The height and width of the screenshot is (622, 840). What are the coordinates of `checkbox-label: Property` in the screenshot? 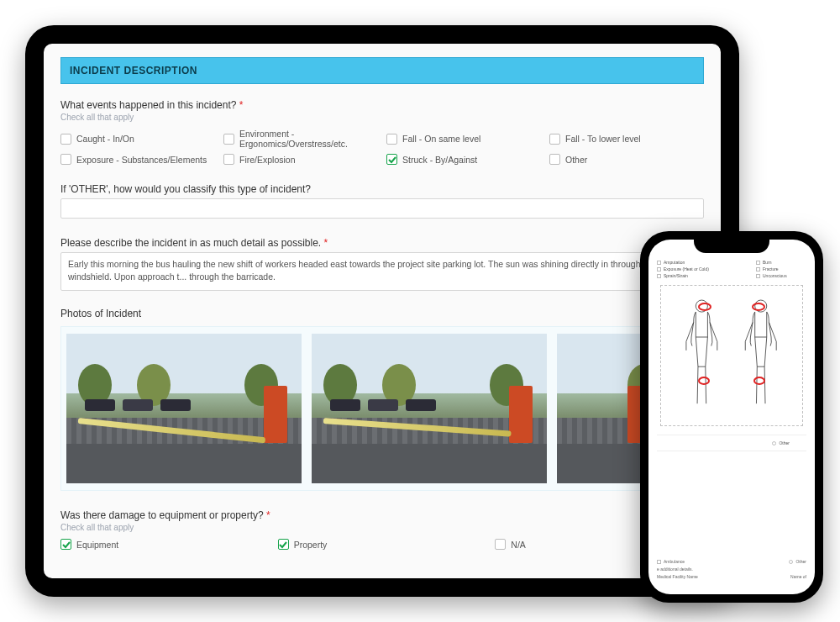 It's located at (311, 545).